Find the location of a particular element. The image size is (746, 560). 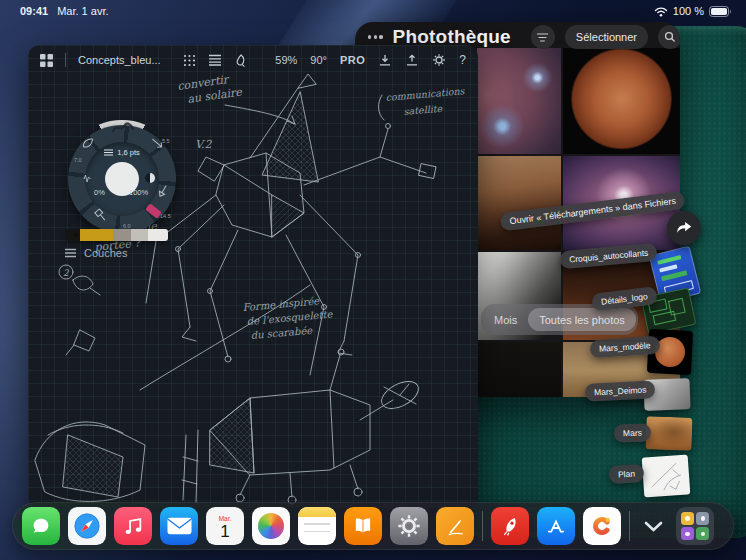

annotation-comms-1: communications is located at coordinates (426, 94).